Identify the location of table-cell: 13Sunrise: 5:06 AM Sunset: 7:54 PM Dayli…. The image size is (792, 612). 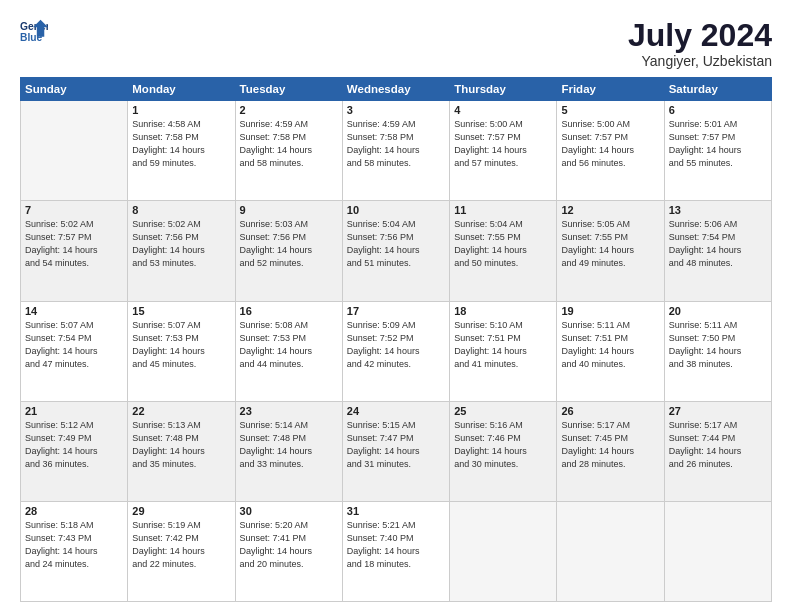
(718, 251).